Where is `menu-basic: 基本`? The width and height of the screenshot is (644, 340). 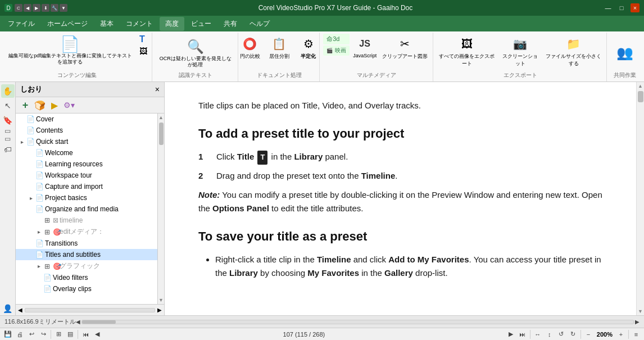
menu-basic: 基本 is located at coordinates (107, 24).